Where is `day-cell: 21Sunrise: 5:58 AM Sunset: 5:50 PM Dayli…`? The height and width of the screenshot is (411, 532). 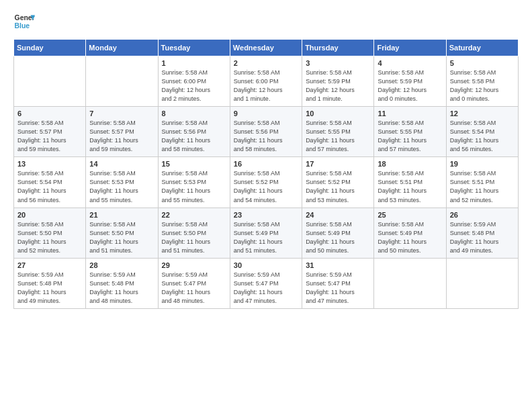 day-cell: 21Sunrise: 5:58 AM Sunset: 5:50 PM Dayli… is located at coordinates (122, 232).